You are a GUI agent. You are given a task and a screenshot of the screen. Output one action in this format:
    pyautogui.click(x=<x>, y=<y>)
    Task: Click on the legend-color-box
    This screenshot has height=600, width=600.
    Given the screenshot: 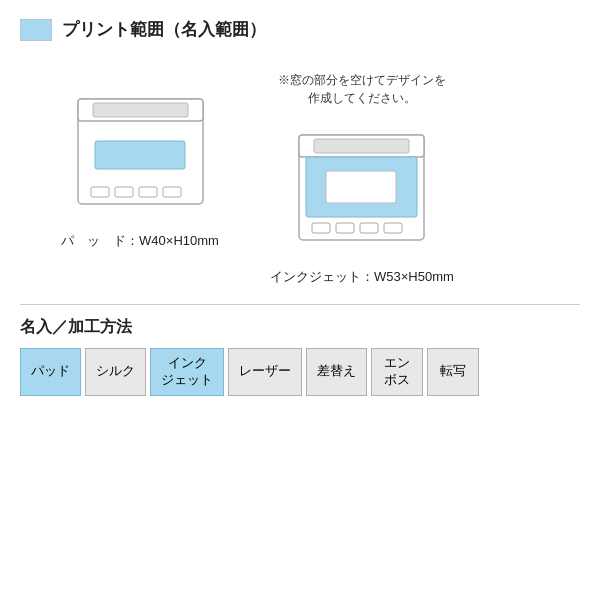 What is the action you would take?
    pyautogui.click(x=36, y=30)
    